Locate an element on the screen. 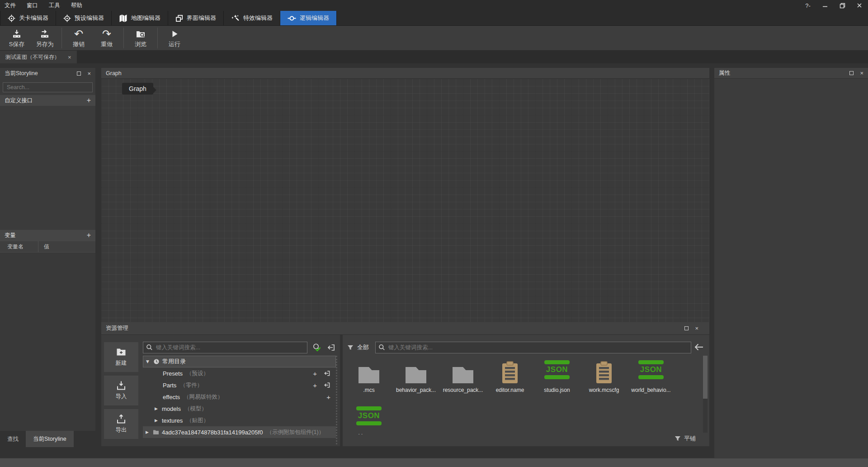 Image resolution: width=868 pixels, height=467 pixels. save-button: S保存 is located at coordinates (17, 38).